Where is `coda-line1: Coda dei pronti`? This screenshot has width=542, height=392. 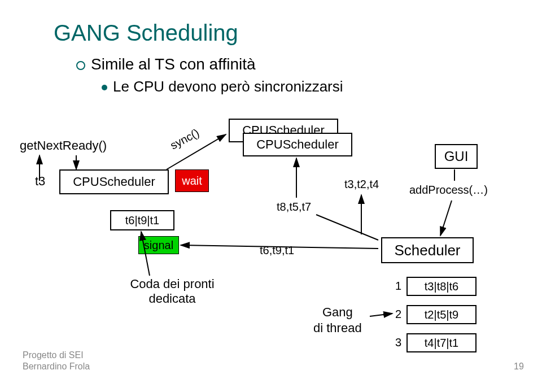 coda-line1: Coda dei pronti is located at coordinates (172, 284).